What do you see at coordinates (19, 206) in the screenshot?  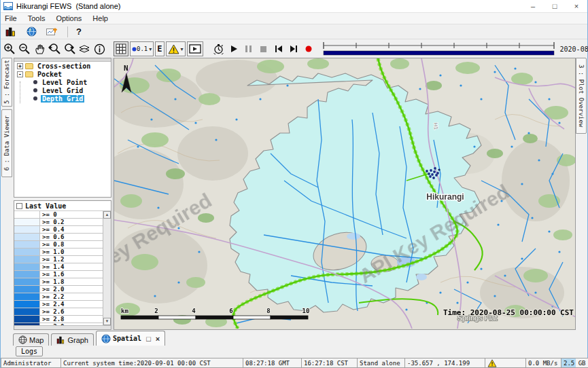 I see `last-value-checkbox` at bounding box center [19, 206].